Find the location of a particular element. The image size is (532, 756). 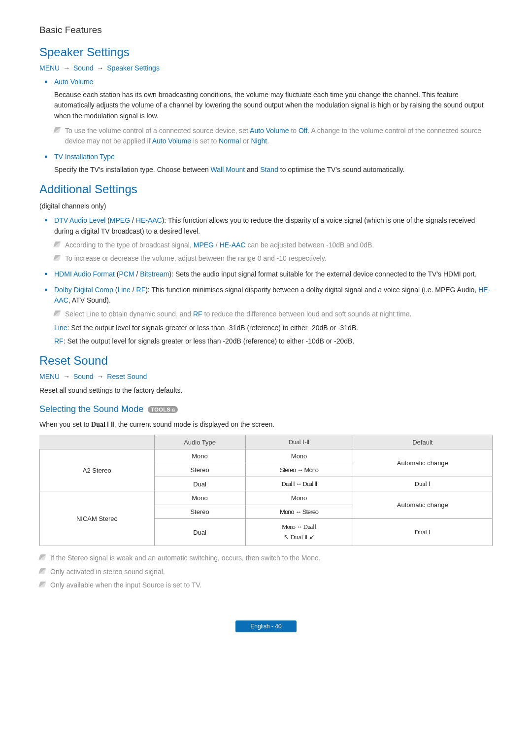

dolby-digital-comp-item: Dolby Digital Comp (Line / RF): This fun… is located at coordinates (266, 316).